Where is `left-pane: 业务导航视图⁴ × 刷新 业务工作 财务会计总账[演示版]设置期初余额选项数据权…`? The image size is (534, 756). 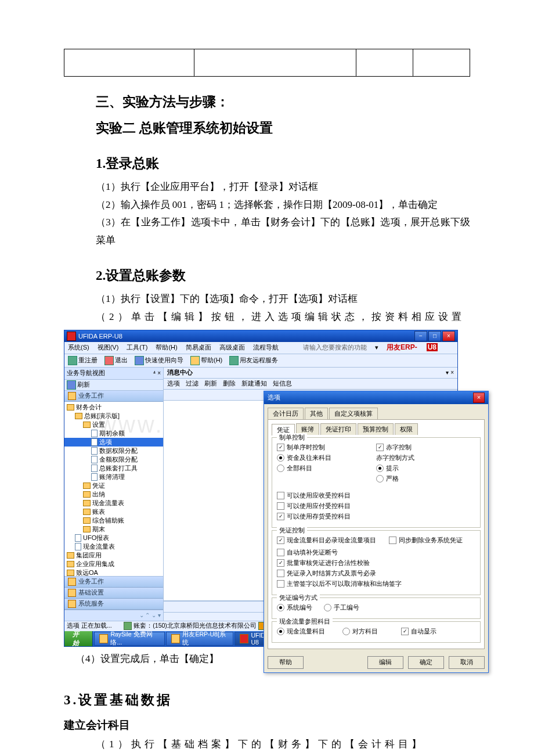
left-pane: 业务导航视图⁴ × 刷新 业务工作 财务会计总账[演示版]设置期初余额选项数据权… is located at coordinates (114, 494).